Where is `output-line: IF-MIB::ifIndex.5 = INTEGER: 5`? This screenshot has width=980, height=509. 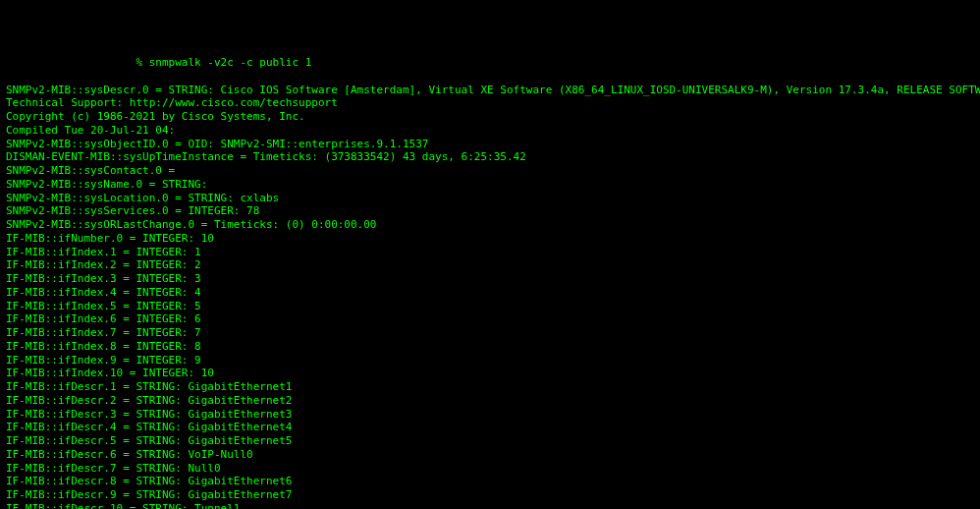 output-line: IF-MIB::ifIndex.5 = INTEGER: 5 is located at coordinates (490, 307).